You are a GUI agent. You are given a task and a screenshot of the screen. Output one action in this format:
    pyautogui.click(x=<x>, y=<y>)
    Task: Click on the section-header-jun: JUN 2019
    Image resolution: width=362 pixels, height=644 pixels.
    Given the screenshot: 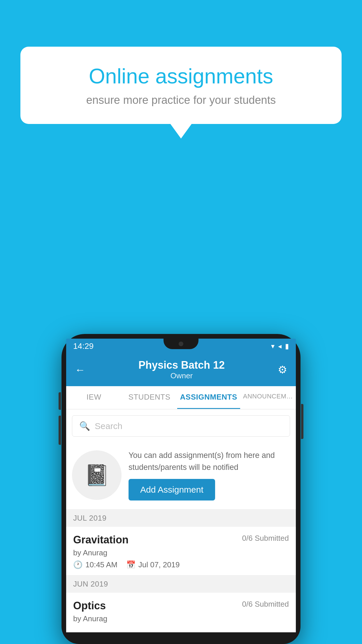 What is the action you would take?
    pyautogui.click(x=181, y=584)
    